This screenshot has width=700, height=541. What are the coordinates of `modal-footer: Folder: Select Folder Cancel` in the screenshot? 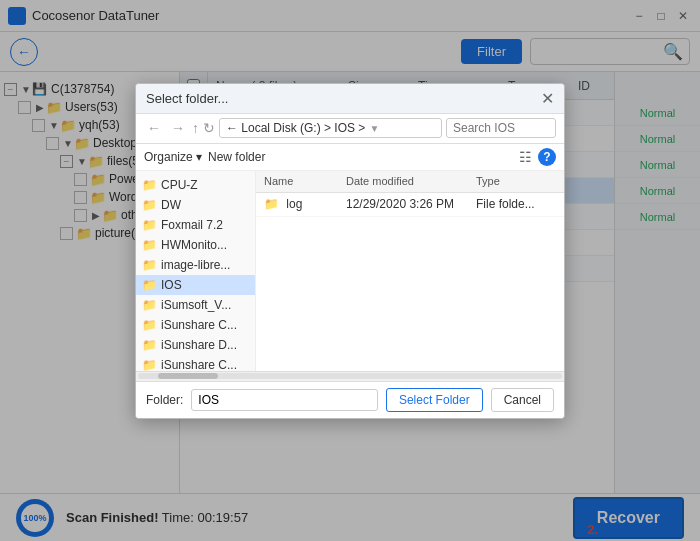 It's located at (350, 400).